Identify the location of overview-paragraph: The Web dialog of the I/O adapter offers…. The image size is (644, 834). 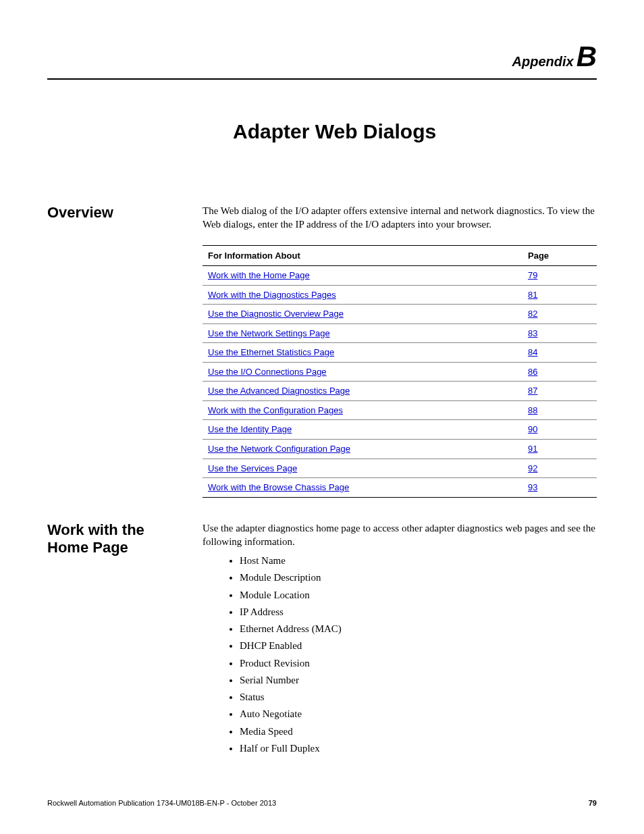
(400, 217).